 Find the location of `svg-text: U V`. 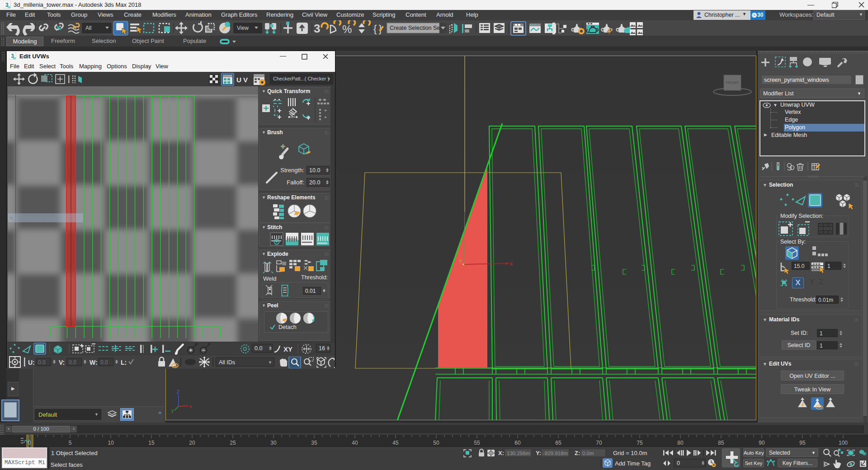

svg-text: U V is located at coordinates (242, 80).